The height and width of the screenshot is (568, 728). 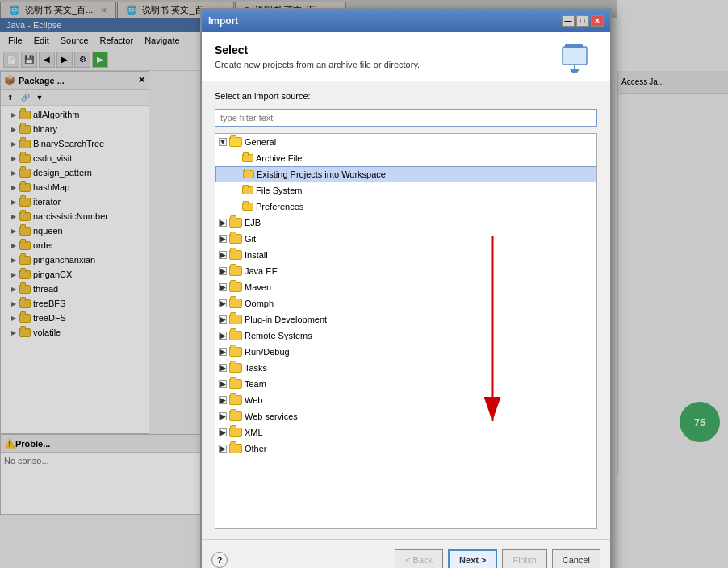 I want to click on tree-label: Java EE, so click(x=261, y=271).